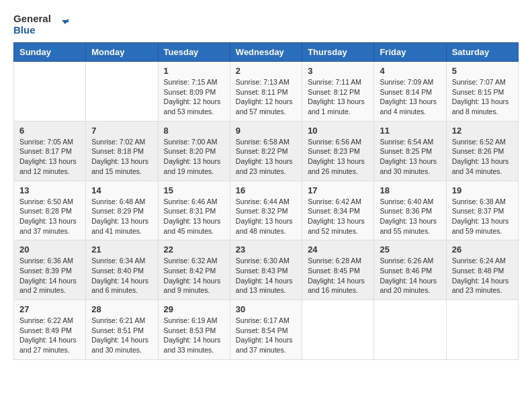 This screenshot has height=411, width=532. Describe the element at coordinates (482, 157) in the screenshot. I see `day-info: Sunrise: 6:52 AM Sunset: 8:26 PM Dayligh…` at that location.